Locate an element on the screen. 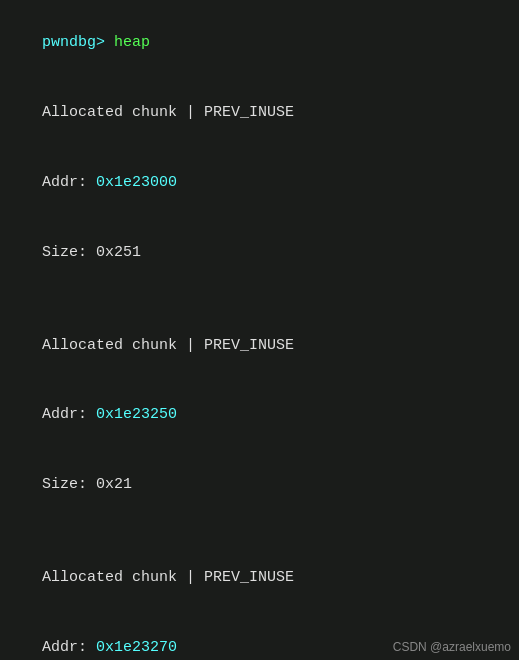  prompt-line: pwndbg> heap is located at coordinates (260, 43).